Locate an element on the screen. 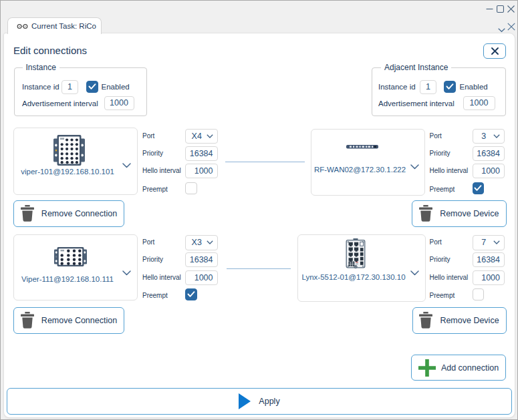 Image resolution: width=518 pixels, height=420 pixels. instance-adv-interval-label: Advertisement interval is located at coordinates (60, 103).